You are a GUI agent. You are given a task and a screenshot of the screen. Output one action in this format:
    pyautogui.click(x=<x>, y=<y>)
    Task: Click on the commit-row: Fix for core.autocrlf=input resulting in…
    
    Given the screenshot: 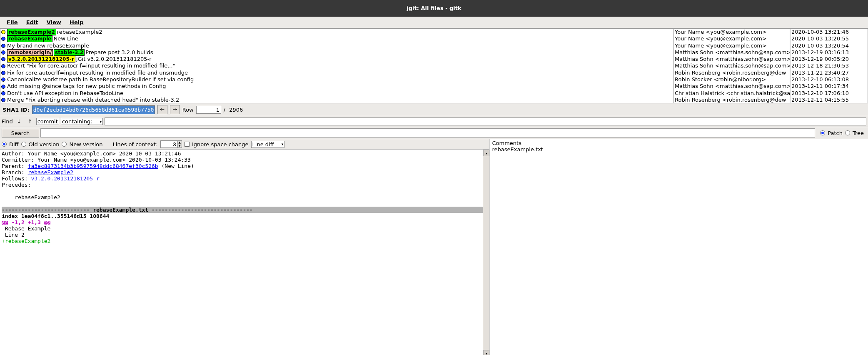 What is the action you would take?
    pyautogui.click(x=337, y=73)
    